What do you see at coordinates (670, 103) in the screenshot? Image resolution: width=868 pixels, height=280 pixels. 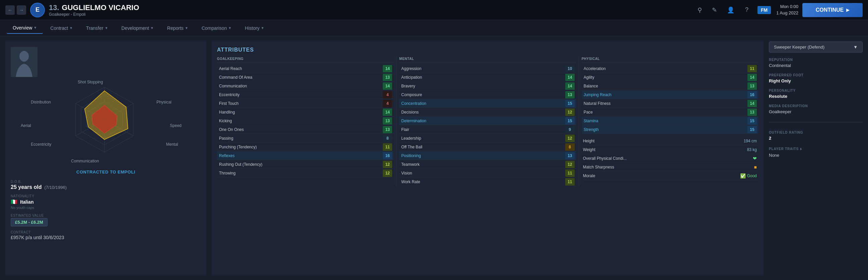 I see `attr-natural-fitness: Natural Fitness 14` at bounding box center [670, 103].